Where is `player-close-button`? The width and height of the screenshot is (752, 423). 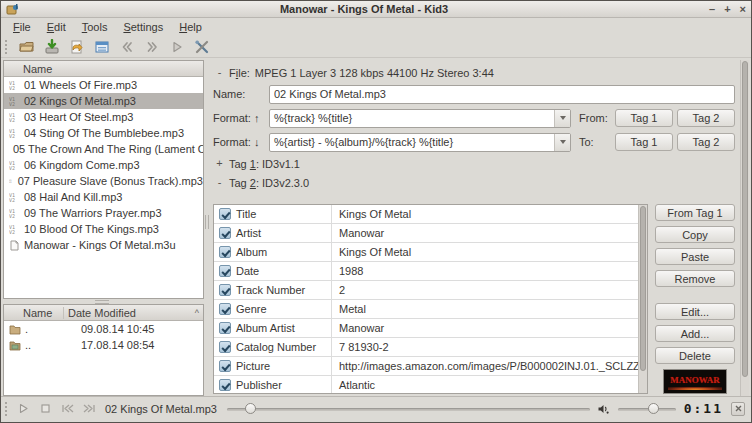
player-close-button is located at coordinates (738, 409).